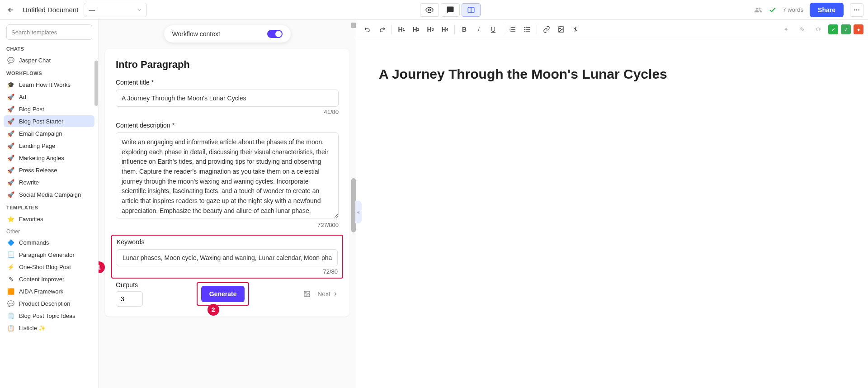 Image resolution: width=868 pixels, height=388 pixels. What do you see at coordinates (115, 10) in the screenshot?
I see `tone-select: —` at bounding box center [115, 10].